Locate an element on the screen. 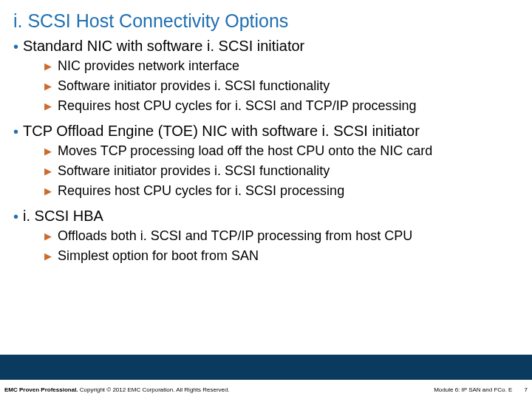 The height and width of the screenshot is (399, 532). sub-text: Requires host CPU cycles for i. SCSI pro… is located at coordinates (201, 191).